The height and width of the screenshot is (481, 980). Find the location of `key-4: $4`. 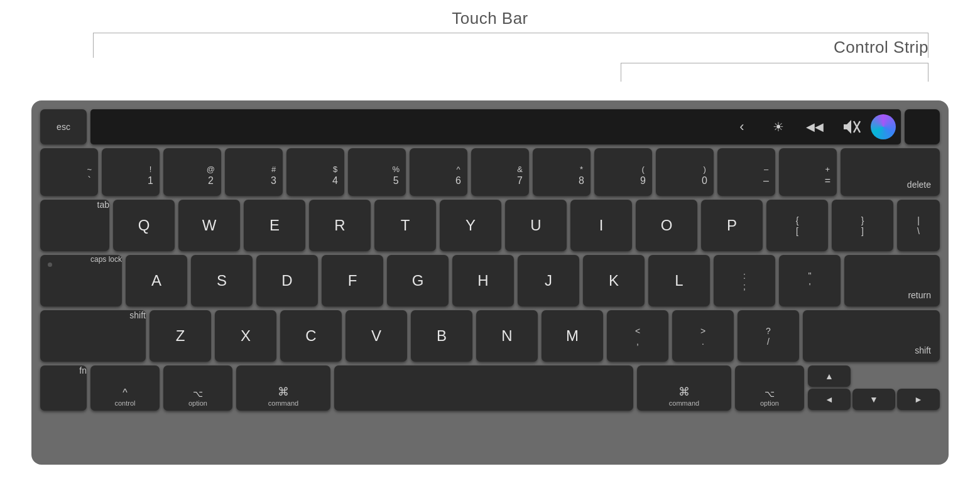

key-4: $4 is located at coordinates (315, 172).